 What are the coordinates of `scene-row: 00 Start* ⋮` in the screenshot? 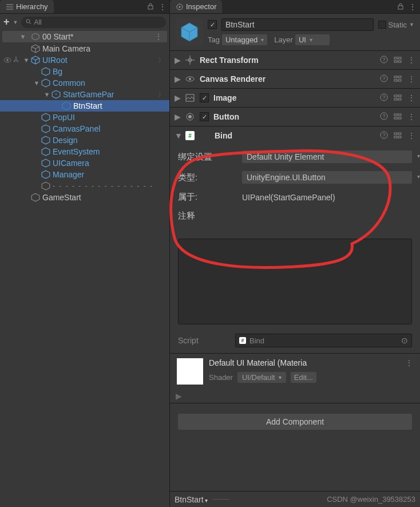 It's located at (85, 37).